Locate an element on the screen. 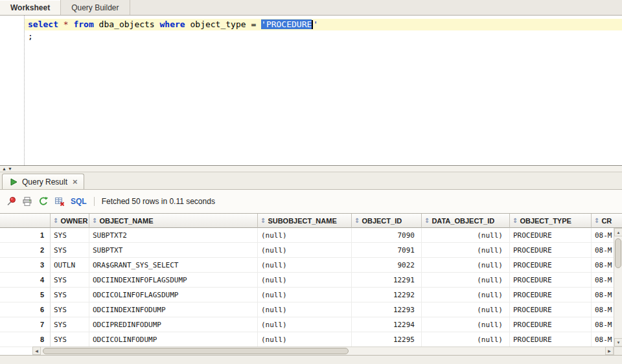  table-row: 4SYSODCIINDEXINFOFLAGSDUMP(null)12291(nu… is located at coordinates (311, 280).